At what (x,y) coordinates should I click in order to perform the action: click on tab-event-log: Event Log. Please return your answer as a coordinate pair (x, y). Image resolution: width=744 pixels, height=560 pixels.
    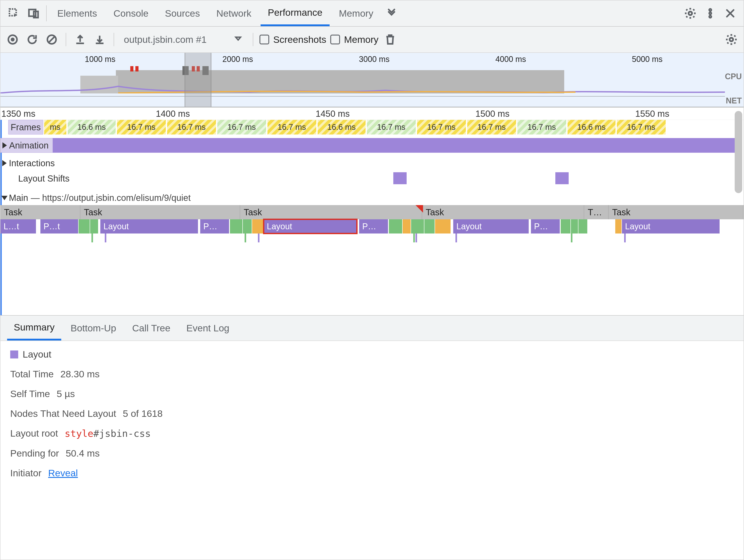
    Looking at the image, I should click on (208, 328).